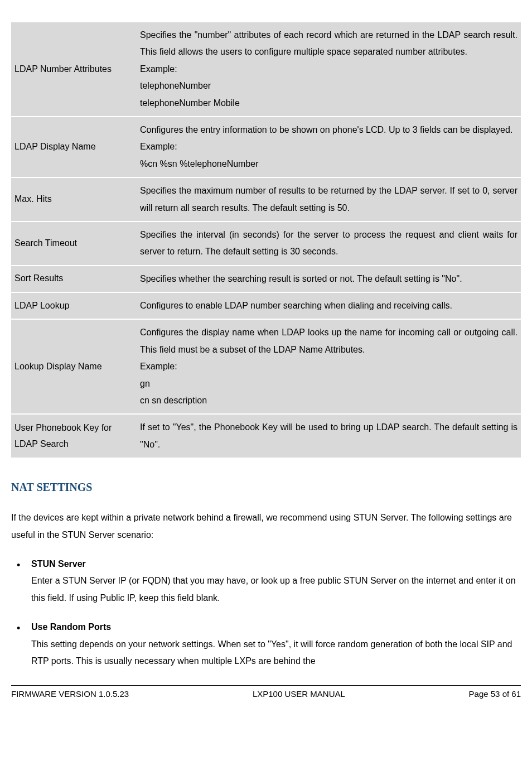  Describe the element at coordinates (70, 694) in the screenshot. I see `footer-left: FIRMWARE VERSION 1.0.5.23` at that location.